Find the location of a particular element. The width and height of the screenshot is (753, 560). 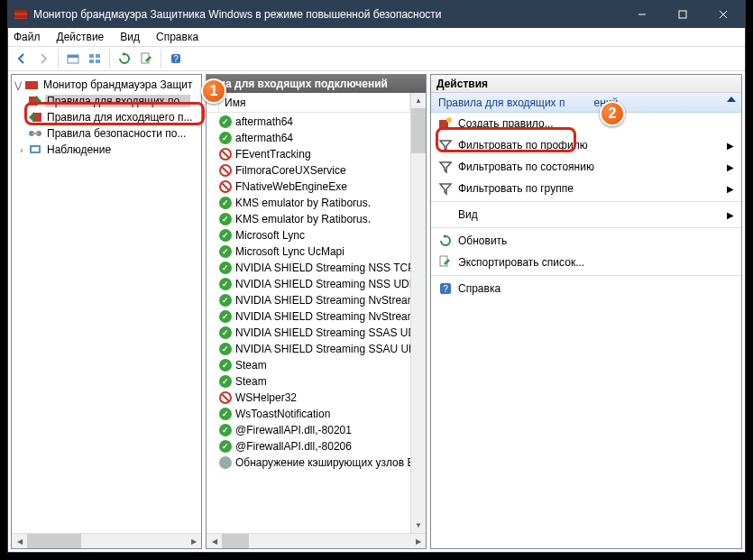

tree-connection-security: Правила безопасности по... is located at coordinates (106, 133).